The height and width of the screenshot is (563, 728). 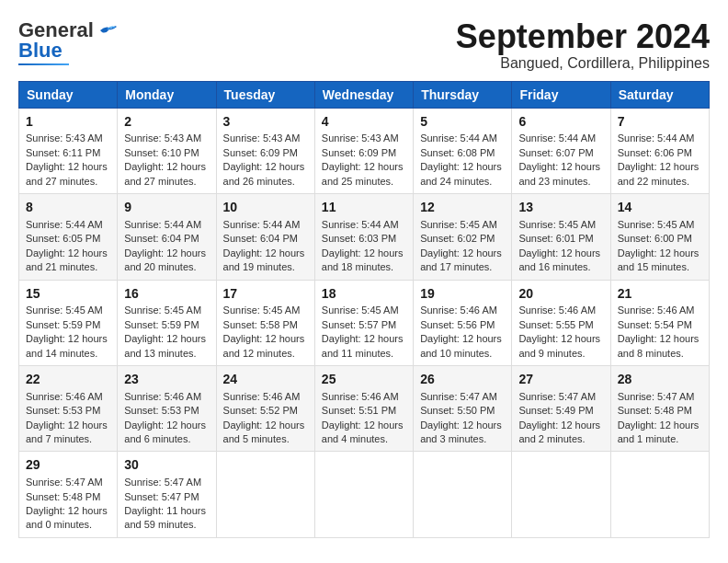 I want to click on table-row: 13Sunrise: 5:45 AMSunset: 6:01 PMDayligh…, so click(x=561, y=237).